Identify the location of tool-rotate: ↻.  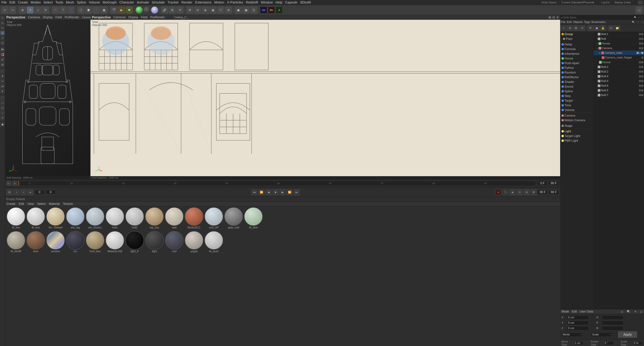
(2, 43).